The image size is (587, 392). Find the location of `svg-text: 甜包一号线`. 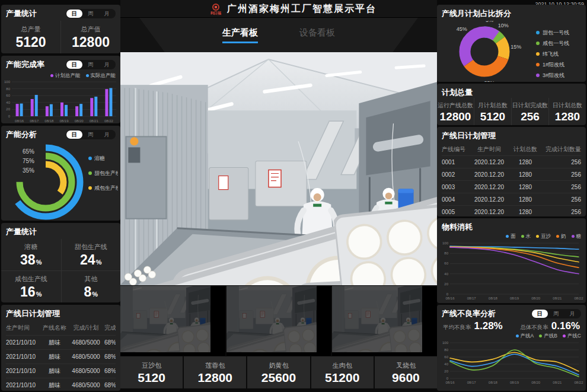

svg-text: 甜包一号线 is located at coordinates (556, 33).